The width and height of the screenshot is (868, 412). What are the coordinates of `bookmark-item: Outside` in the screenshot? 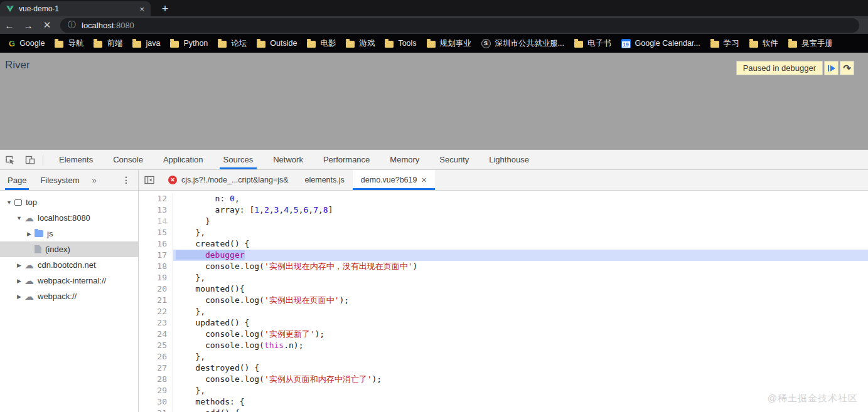 It's located at (277, 43).